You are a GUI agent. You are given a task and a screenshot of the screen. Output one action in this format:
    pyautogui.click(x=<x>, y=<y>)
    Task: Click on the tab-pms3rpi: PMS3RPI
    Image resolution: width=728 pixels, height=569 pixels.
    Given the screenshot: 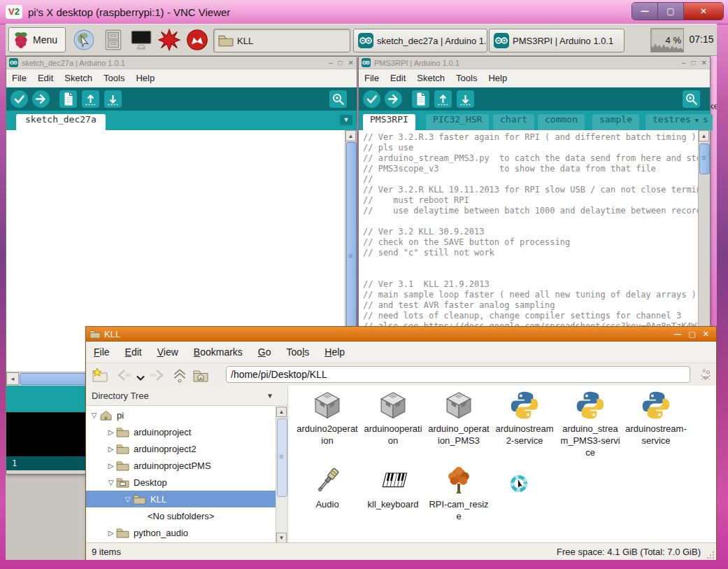 What is the action you would take?
    pyautogui.click(x=389, y=122)
    